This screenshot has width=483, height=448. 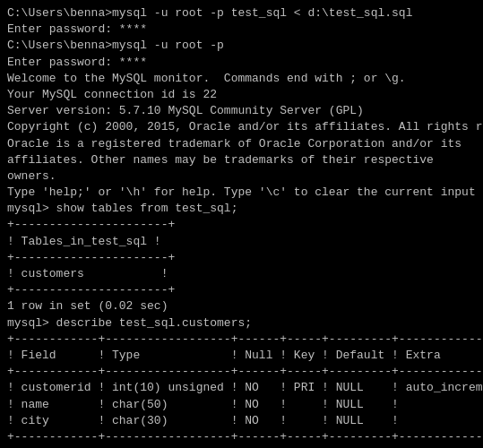 I want to click on terminal-line-1: C:\Users\benna>mysql -u root -p test_sql…, so click(x=242, y=13).